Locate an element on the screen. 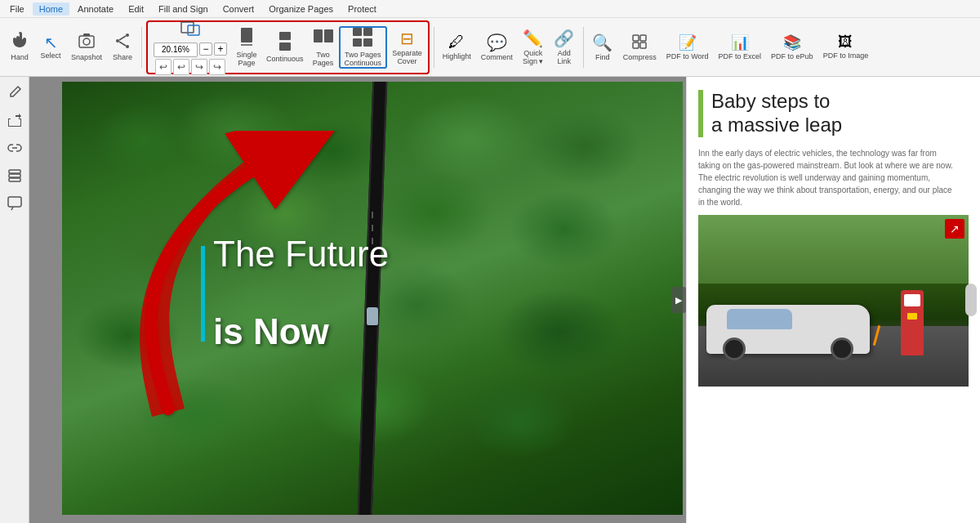 The width and height of the screenshot is (980, 523). highlight-label: Highlight is located at coordinates (457, 57).